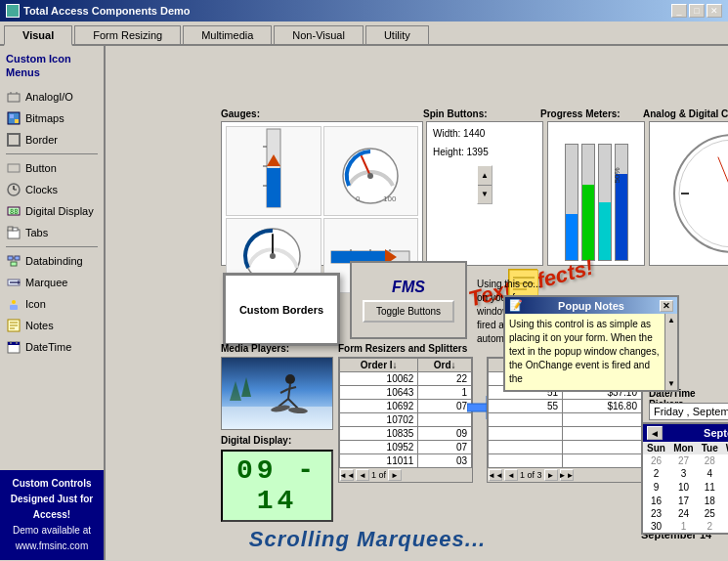  I want to click on sidebar-label-digital: Digital Display, so click(60, 211).